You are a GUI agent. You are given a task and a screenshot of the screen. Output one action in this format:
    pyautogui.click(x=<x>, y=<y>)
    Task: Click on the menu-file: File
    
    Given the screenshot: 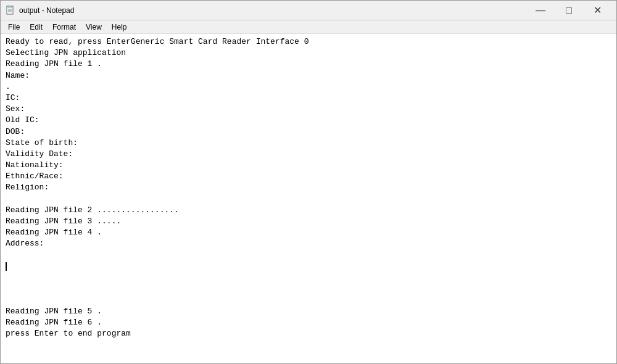 What is the action you would take?
    pyautogui.click(x=14, y=27)
    